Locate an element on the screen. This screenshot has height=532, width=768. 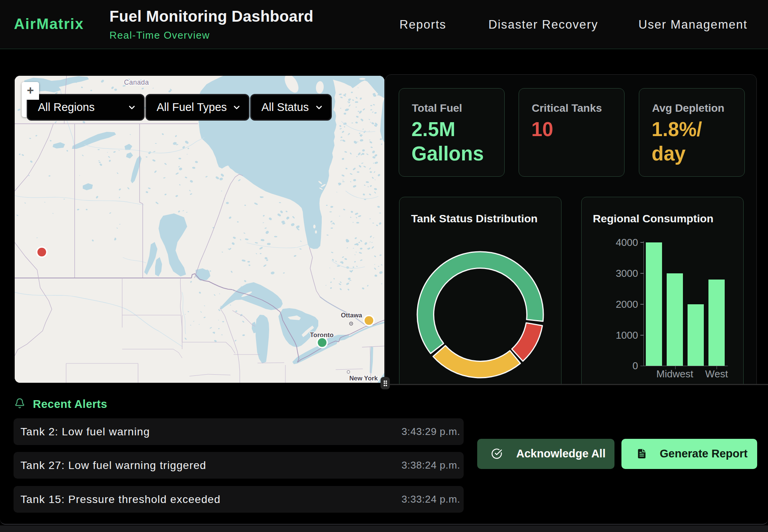
svg-text: Canada is located at coordinates (137, 82).